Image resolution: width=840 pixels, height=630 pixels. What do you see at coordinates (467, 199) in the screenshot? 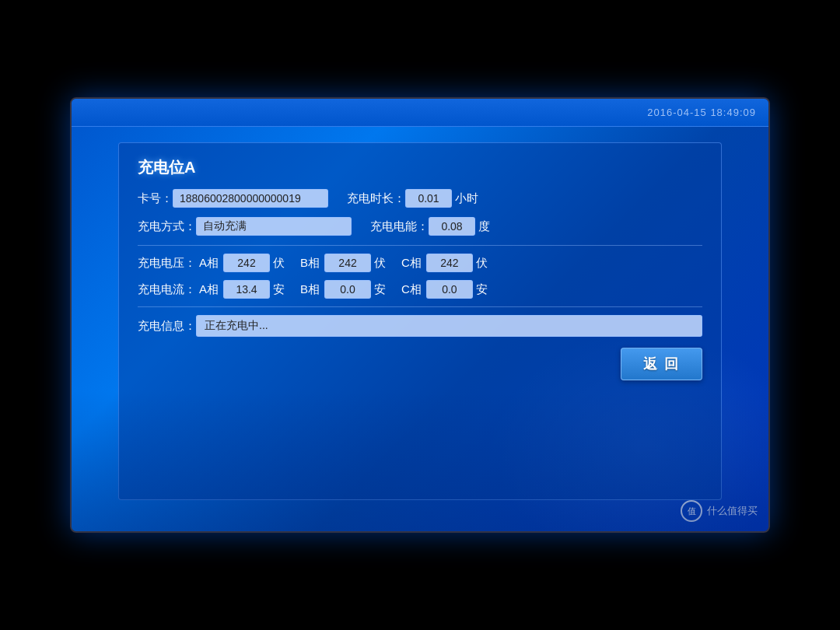
I see `charge-duration-unit: 小时` at bounding box center [467, 199].